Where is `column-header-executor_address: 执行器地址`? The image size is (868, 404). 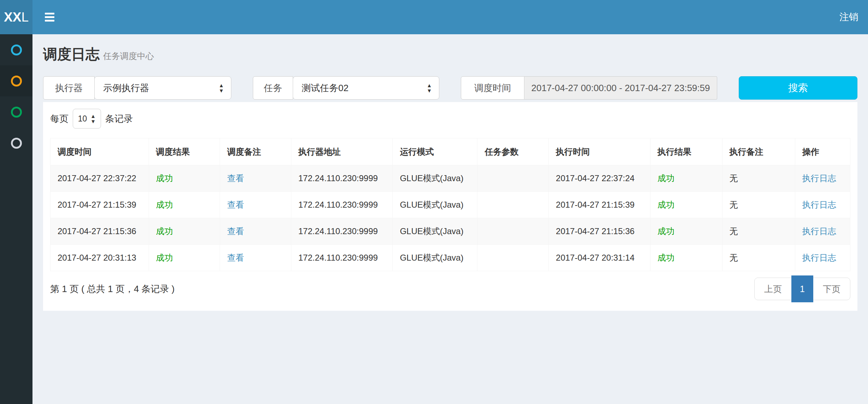
column-header-executor_address: 执行器地址 is located at coordinates (342, 152).